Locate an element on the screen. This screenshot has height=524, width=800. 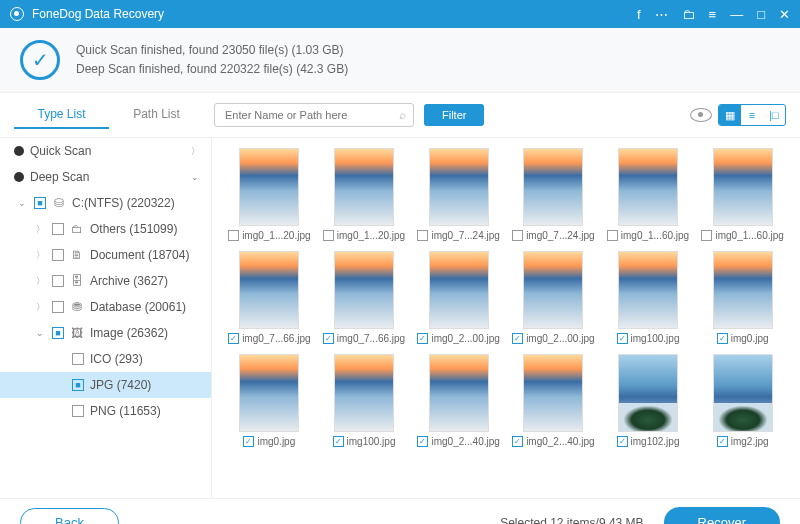
sidebar-item-document: 〉 🗎 Document (18704) is located at coordinates (106, 255).